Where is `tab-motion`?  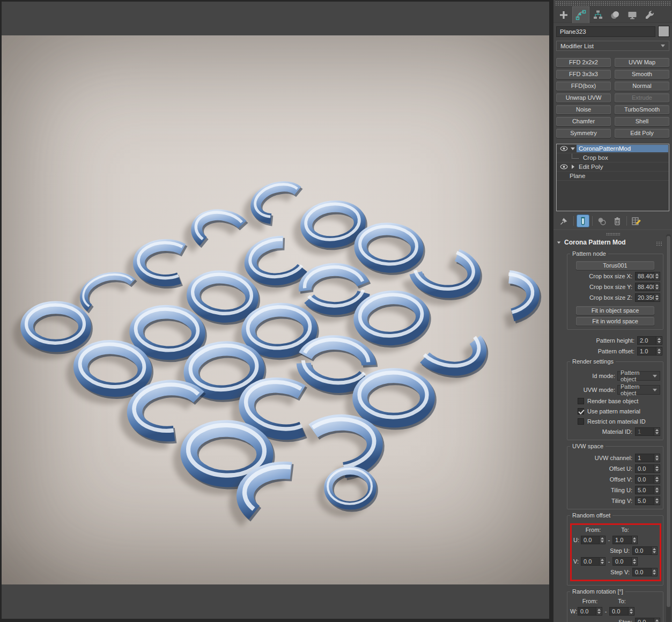 tab-motion is located at coordinates (615, 15).